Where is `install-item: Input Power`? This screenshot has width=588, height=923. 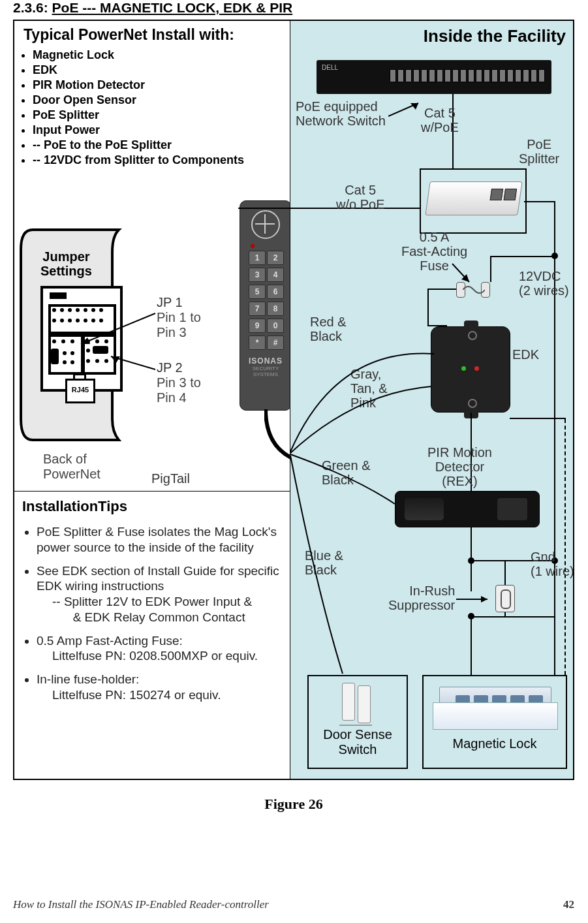
install-item: Input Power is located at coordinates (161, 131).